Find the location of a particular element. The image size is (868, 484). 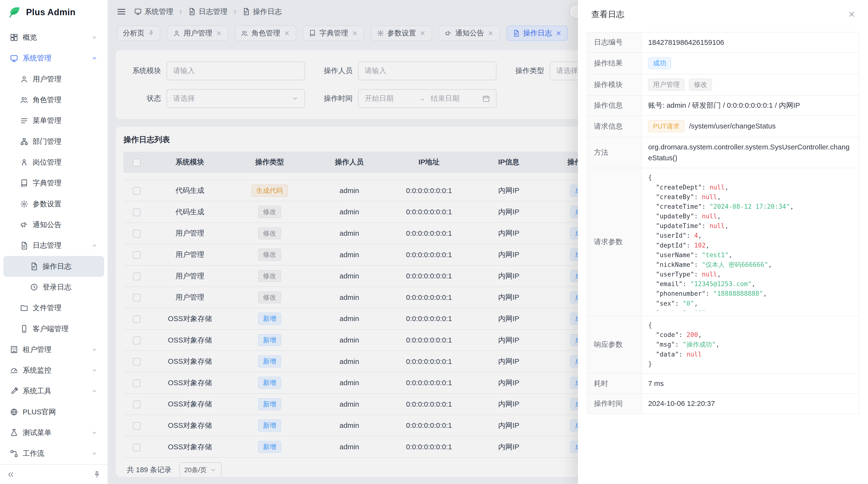

detail-label: 请求参数 is located at coordinates (614, 242).